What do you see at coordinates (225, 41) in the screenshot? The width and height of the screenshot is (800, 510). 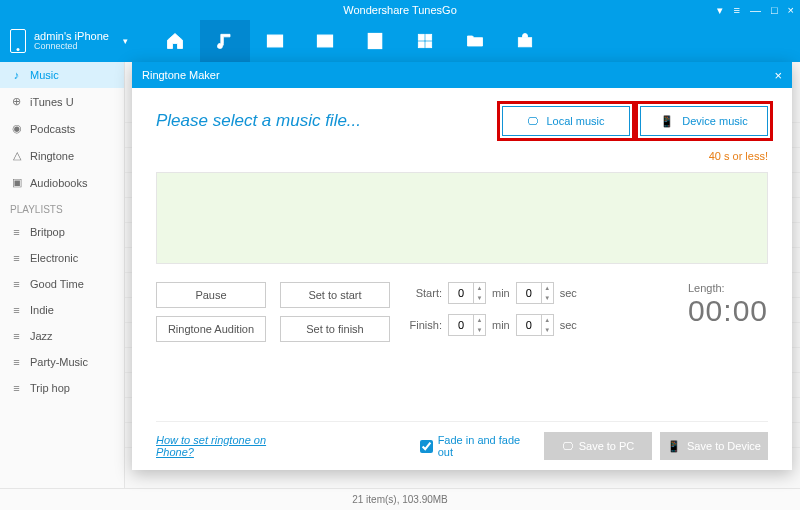 I see `tab-music` at bounding box center [225, 41].